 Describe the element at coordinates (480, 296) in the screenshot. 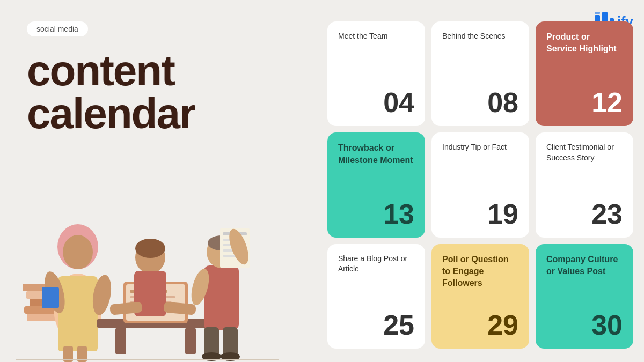

I see `card-poll-question: Poll or Question to Engage Followers 29` at that location.